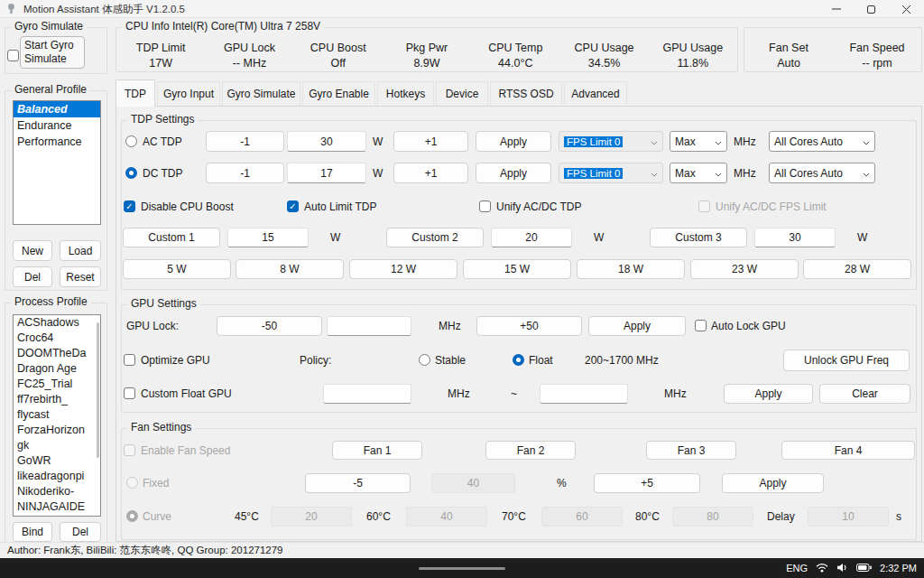  What do you see at coordinates (327, 141) in the screenshot?
I see `ac-tdp-value-input` at bounding box center [327, 141].